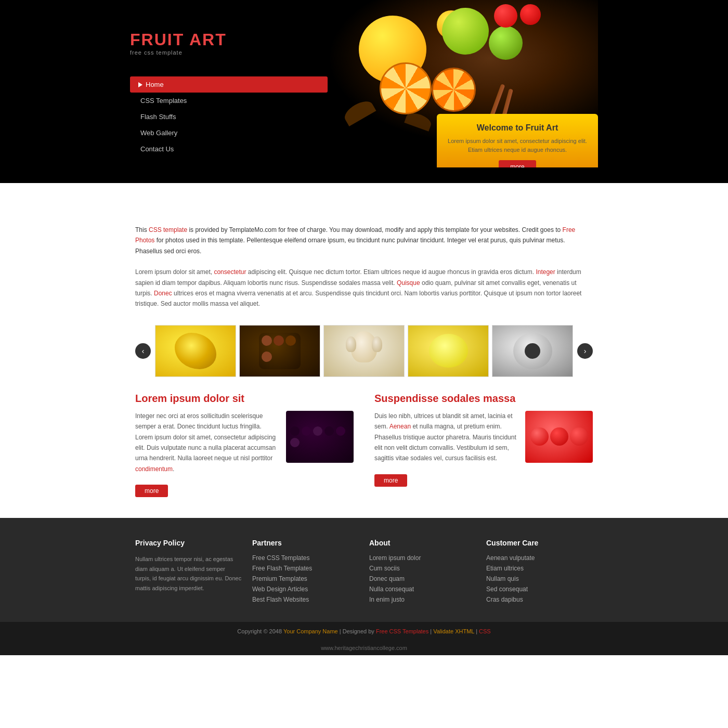  I want to click on footer-care-link4: Sed consequat, so click(507, 589).